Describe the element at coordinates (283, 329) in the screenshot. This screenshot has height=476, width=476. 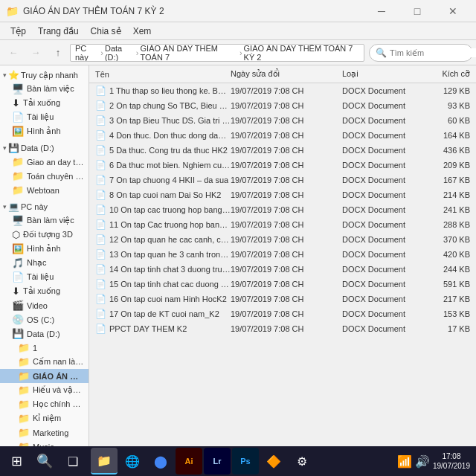
I see `table-row: 📄 PPCT DAY THEM K2 19/07/2019 7:08 CH DO…` at that location.